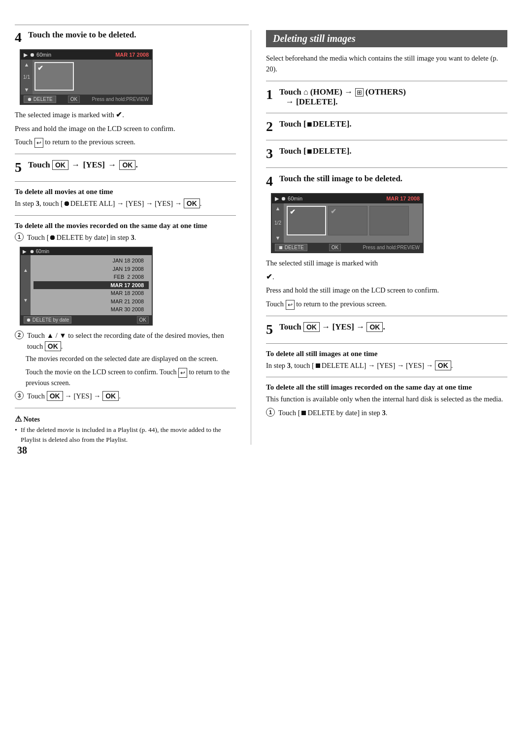  Describe the element at coordinates (389, 223) in the screenshot. I see `lcd-still-screen: ▶ ⏺ 60min MAR 17 2008 ▲ 1/2 ▼` at that location.